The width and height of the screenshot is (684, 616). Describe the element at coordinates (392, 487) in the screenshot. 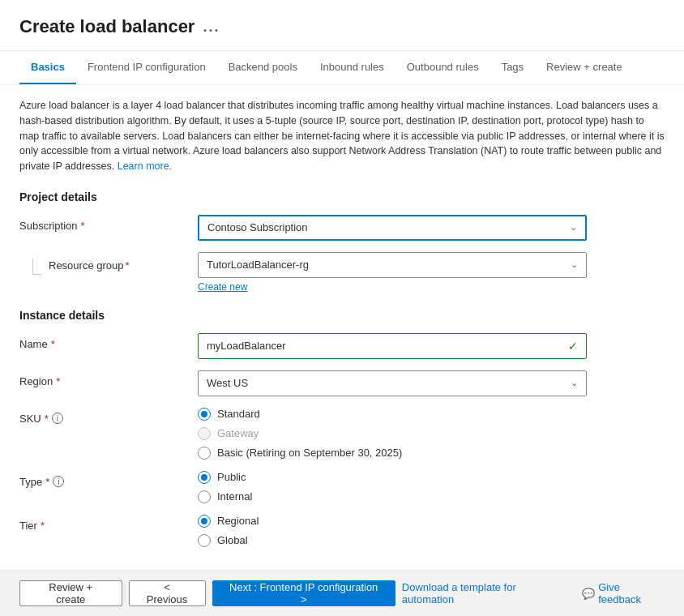

I see `type-control: Public Internal` at that location.